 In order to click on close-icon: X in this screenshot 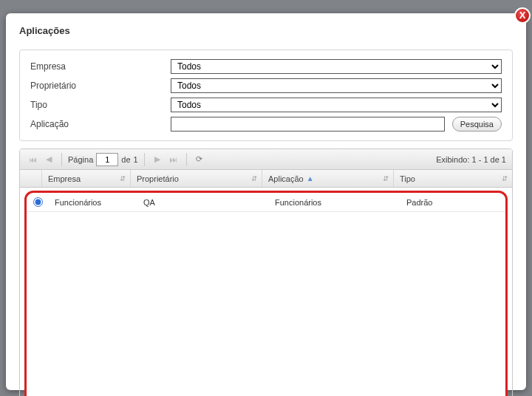, I will do `click(522, 16)`.